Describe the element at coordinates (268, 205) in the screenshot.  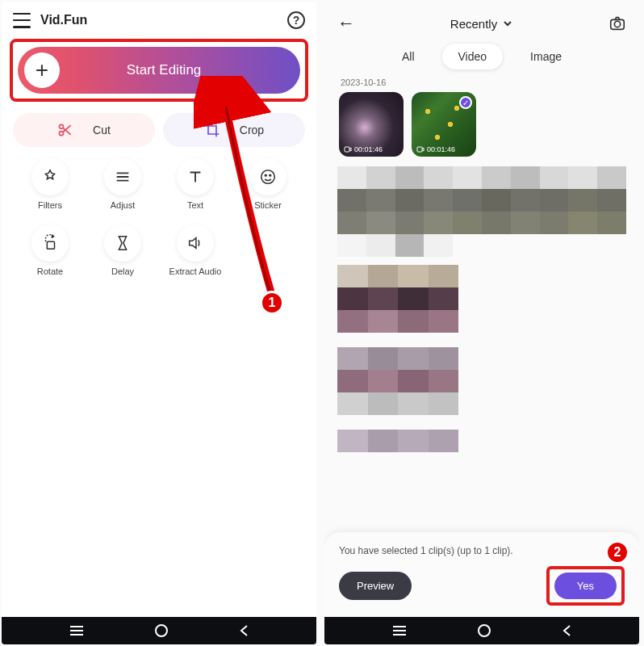
I see `tool-label: Sticker` at that location.